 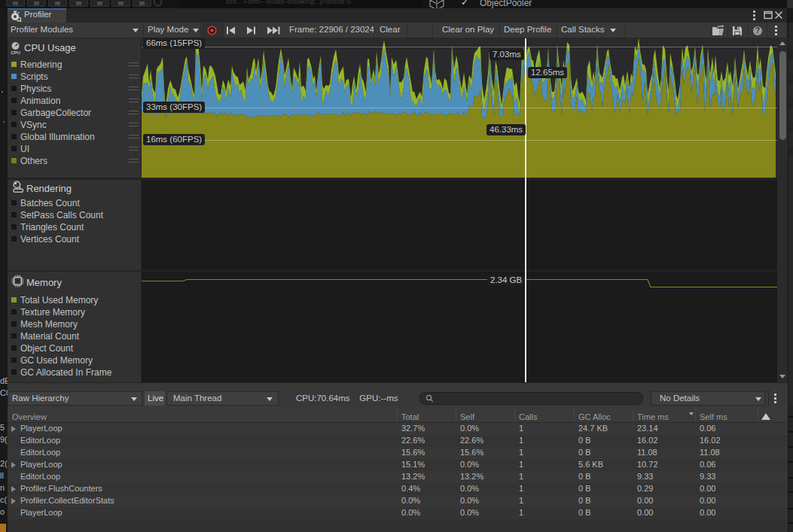 I want to click on svg-text: CPU, so click(x=15, y=53).